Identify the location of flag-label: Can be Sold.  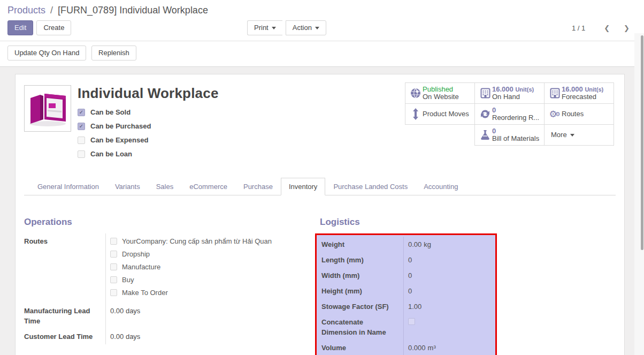
(110, 112).